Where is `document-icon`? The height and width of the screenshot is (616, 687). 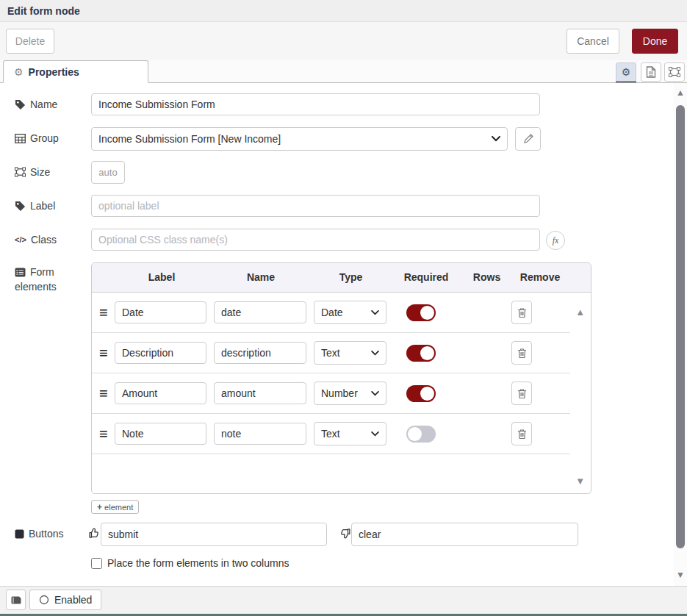 document-icon is located at coordinates (651, 72).